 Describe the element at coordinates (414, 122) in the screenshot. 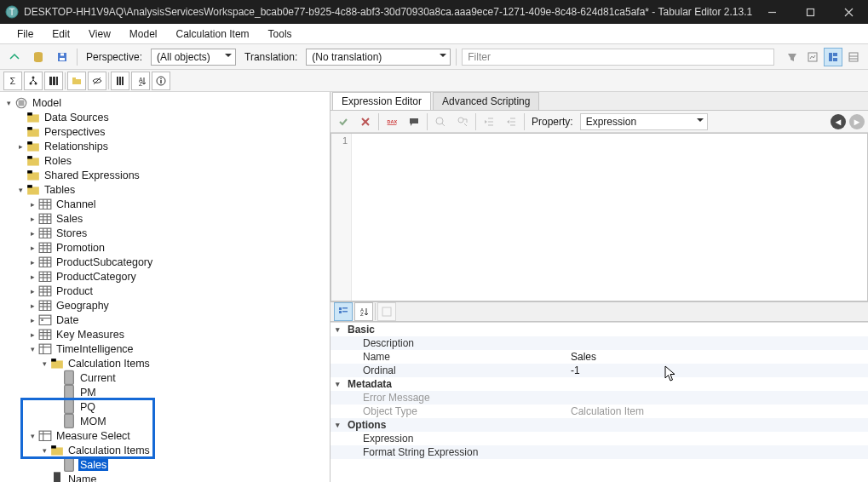

I see `comment-icon` at that location.